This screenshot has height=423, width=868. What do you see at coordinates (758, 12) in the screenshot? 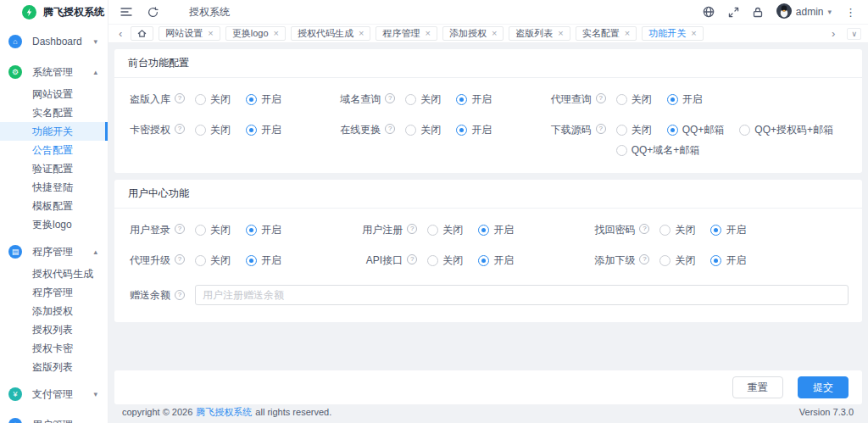
I see `lock-icon` at bounding box center [758, 12].